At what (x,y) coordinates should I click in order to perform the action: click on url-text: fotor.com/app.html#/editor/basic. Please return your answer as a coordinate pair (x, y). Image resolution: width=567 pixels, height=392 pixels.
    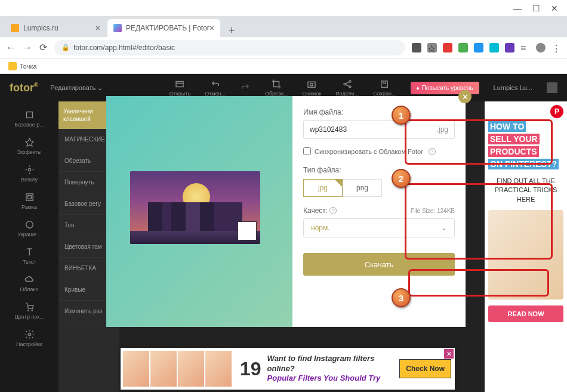
    Looking at the image, I should click on (124, 48).